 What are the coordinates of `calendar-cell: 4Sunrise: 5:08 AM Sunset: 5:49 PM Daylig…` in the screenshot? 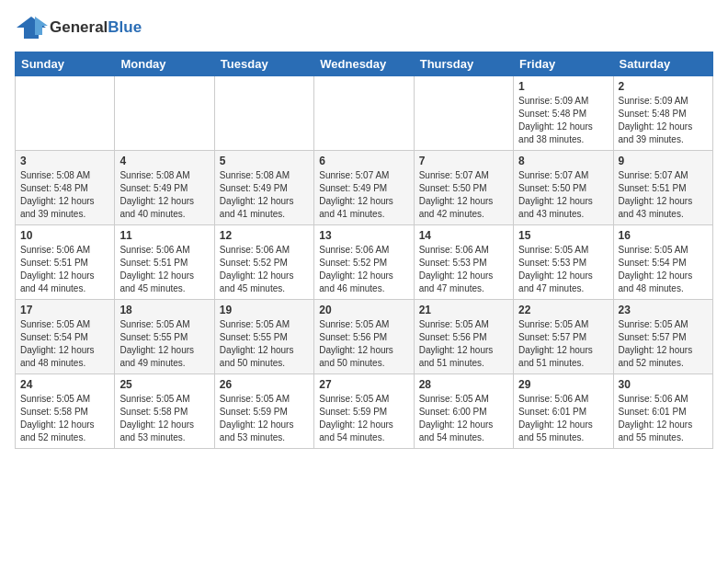 It's located at (165, 188).